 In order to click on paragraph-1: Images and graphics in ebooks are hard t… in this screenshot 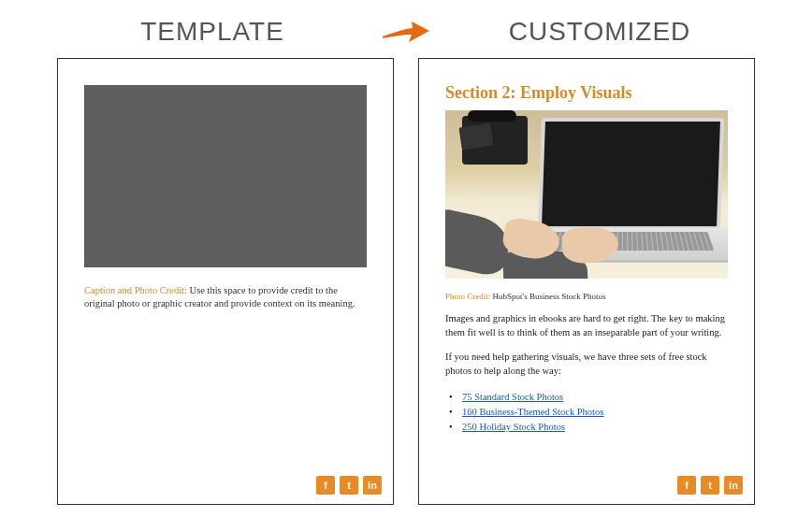, I will do `click(587, 325)`.